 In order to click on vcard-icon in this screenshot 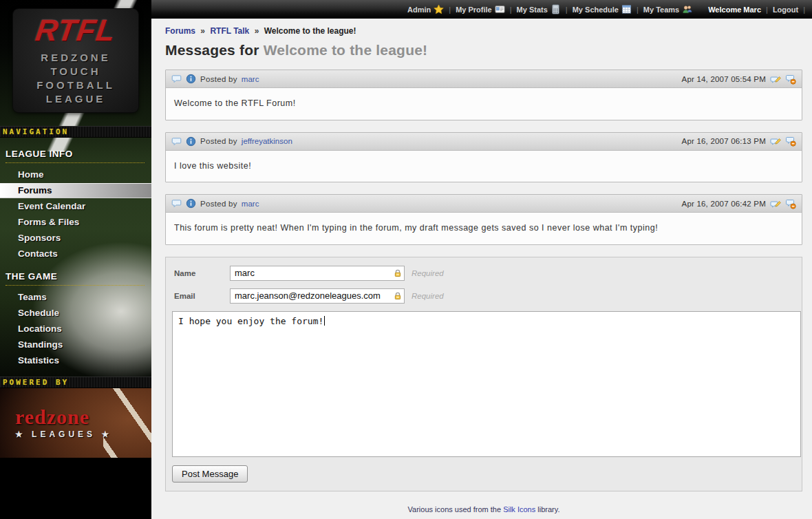, I will do `click(500, 10)`.